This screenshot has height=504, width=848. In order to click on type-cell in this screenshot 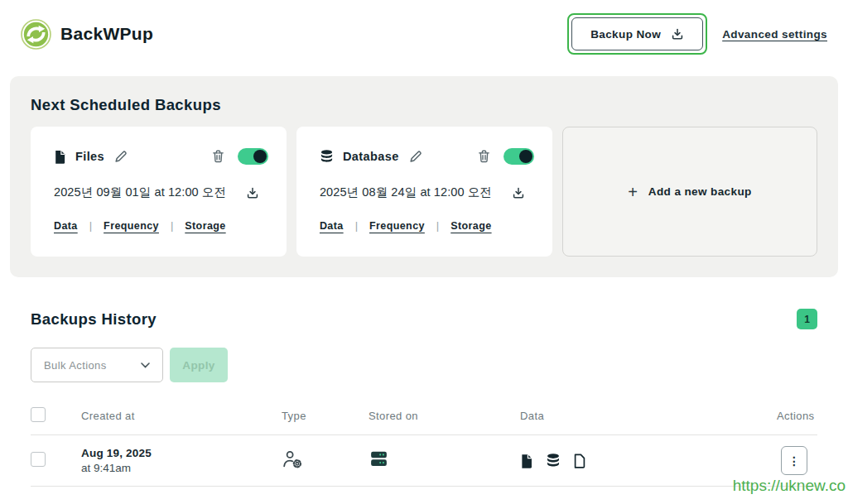, I will do `click(325, 461)`.